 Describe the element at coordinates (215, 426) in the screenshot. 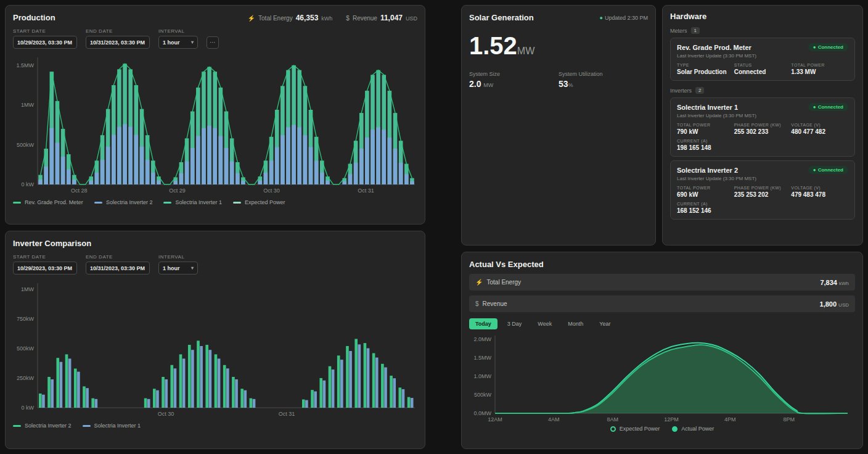

I see `inverter-comparison-legend: Solectria Inverter 2 Solectria Inverter …` at that location.